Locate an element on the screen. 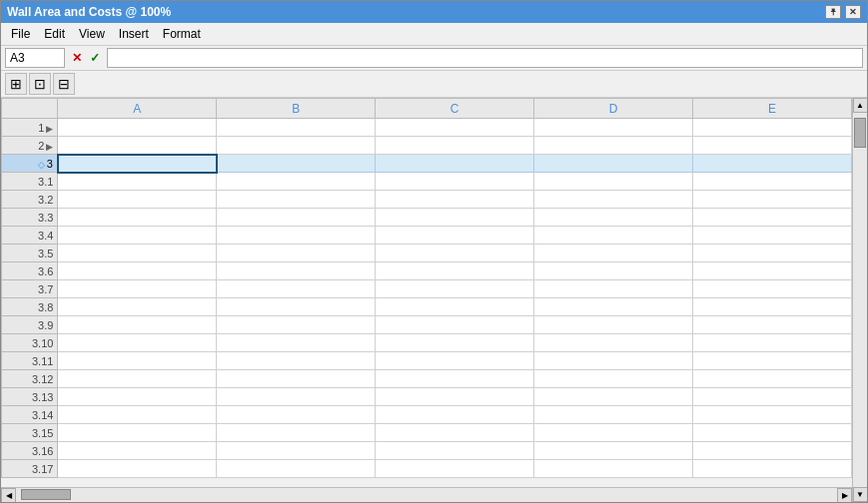 This screenshot has height=503, width=868. table-row: 3.5 is located at coordinates (428, 253).